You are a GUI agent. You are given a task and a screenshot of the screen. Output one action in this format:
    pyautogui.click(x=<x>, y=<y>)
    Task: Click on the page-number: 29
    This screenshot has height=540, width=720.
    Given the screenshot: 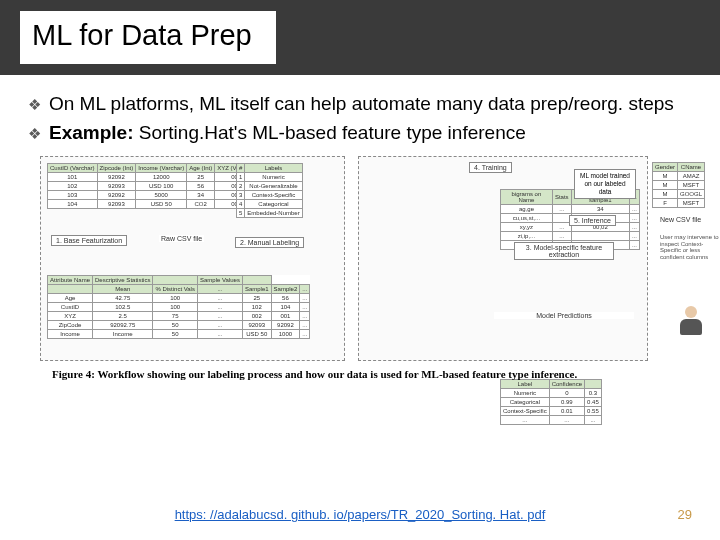 What is the action you would take?
    pyautogui.click(x=685, y=514)
    